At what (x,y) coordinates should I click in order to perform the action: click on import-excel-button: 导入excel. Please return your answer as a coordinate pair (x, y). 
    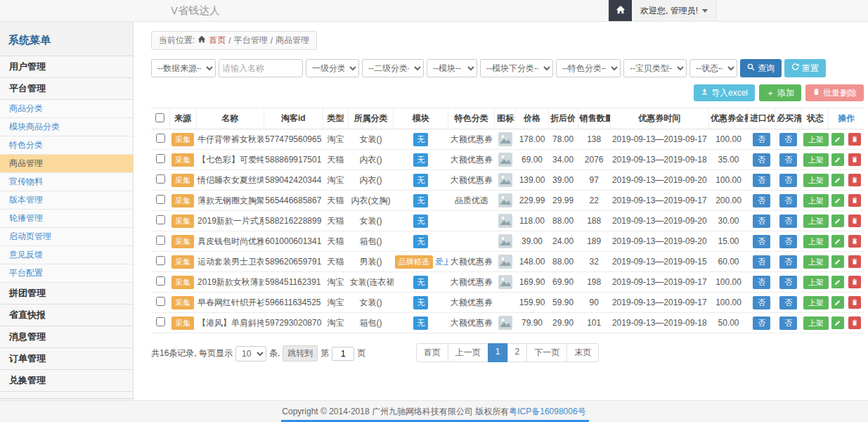
    Looking at the image, I should click on (724, 93).